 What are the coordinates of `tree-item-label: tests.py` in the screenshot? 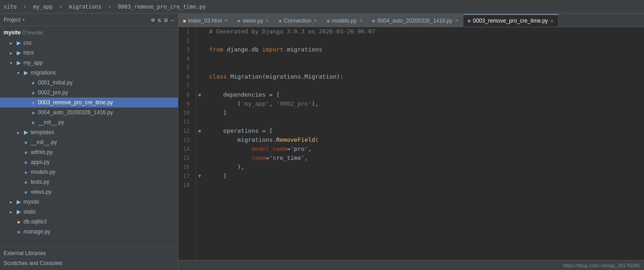 It's located at (40, 182).